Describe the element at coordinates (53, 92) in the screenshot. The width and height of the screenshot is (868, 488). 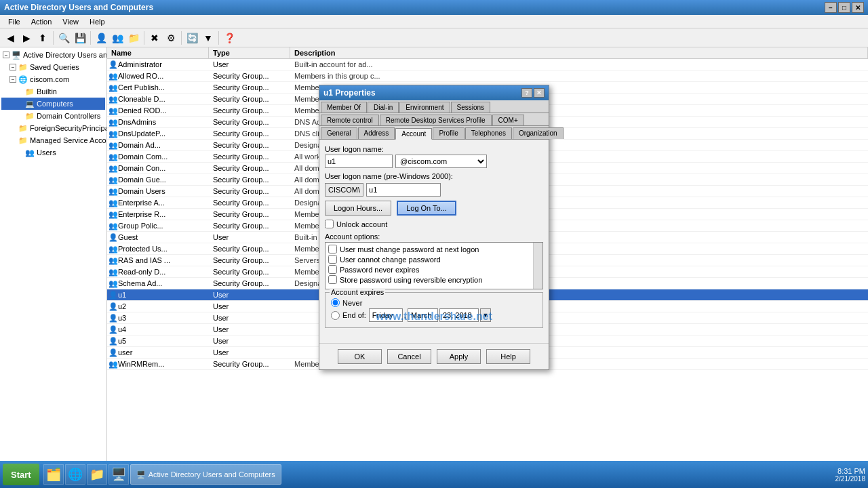
I see `tree-builtin: 📁 Builtin` at that location.